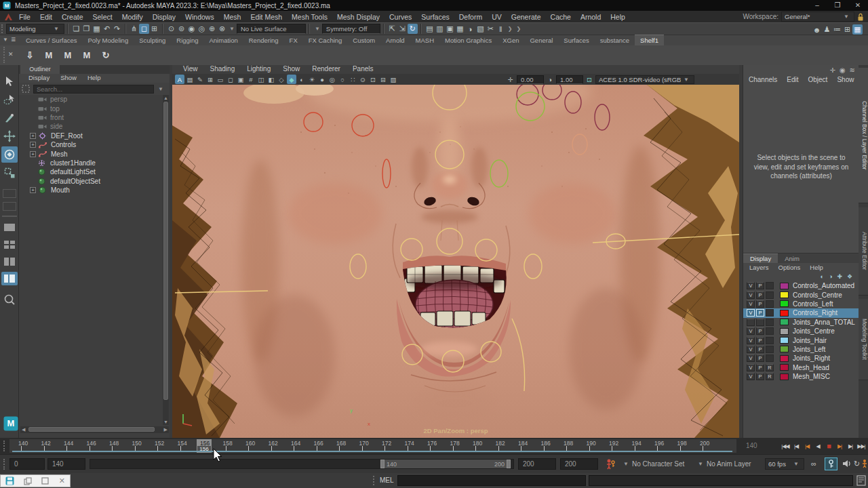 The height and width of the screenshot is (488, 868). I want to click on ambient-occlusion-icon: ◎, so click(332, 79).